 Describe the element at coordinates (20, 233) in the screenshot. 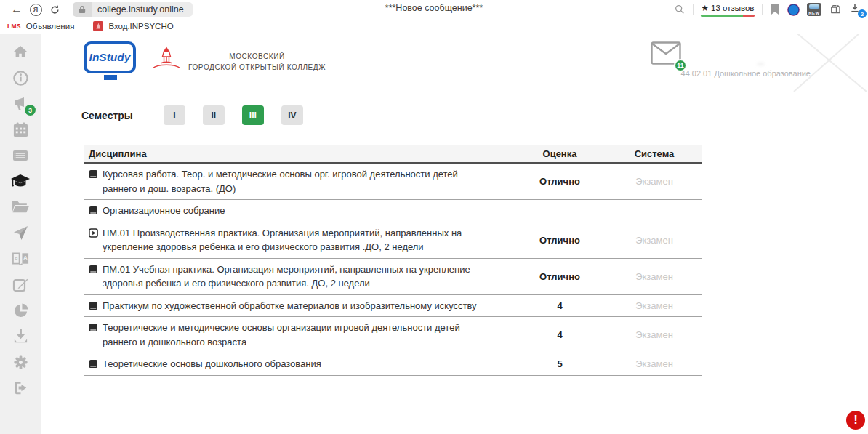

I see `paper-plane-icon` at that location.